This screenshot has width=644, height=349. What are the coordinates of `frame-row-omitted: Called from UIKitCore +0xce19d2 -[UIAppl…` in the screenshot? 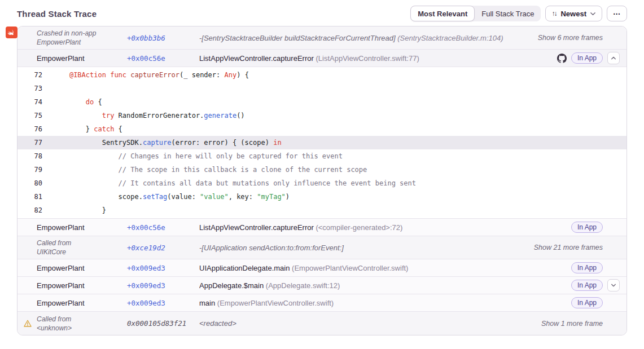 It's located at (322, 248).